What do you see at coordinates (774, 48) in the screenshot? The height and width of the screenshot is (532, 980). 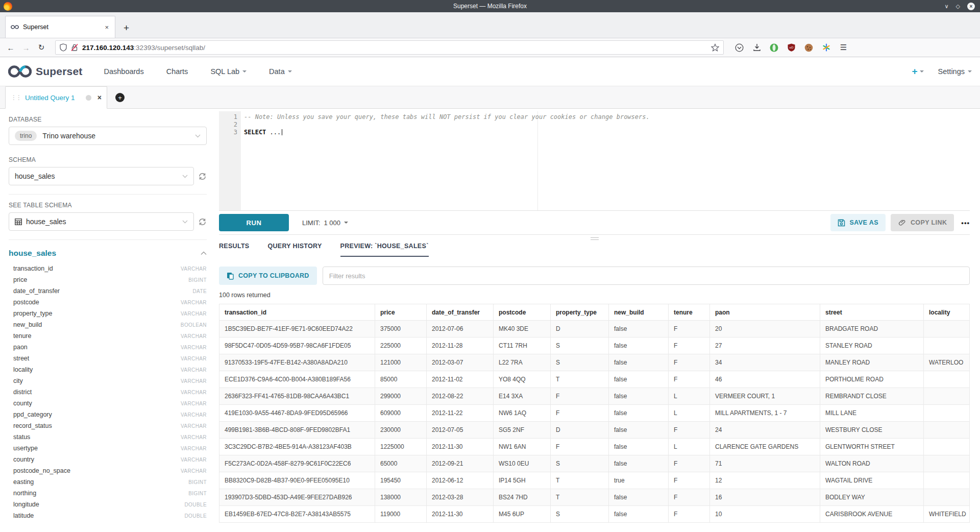 I see `privacy-extension-icon` at bounding box center [774, 48].